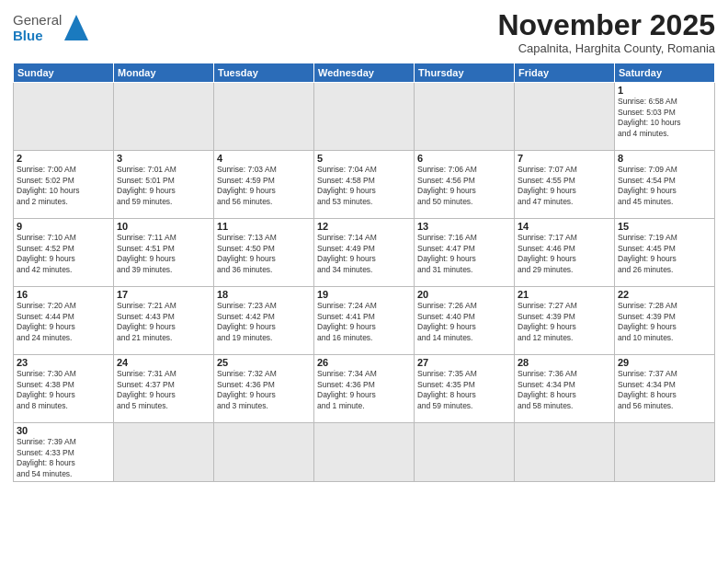 Image resolution: width=728 pixels, height=563 pixels. I want to click on day-info: Sunrise: 7:17 AMSunset: 4:46 PMDaylight:…, so click(564, 254).